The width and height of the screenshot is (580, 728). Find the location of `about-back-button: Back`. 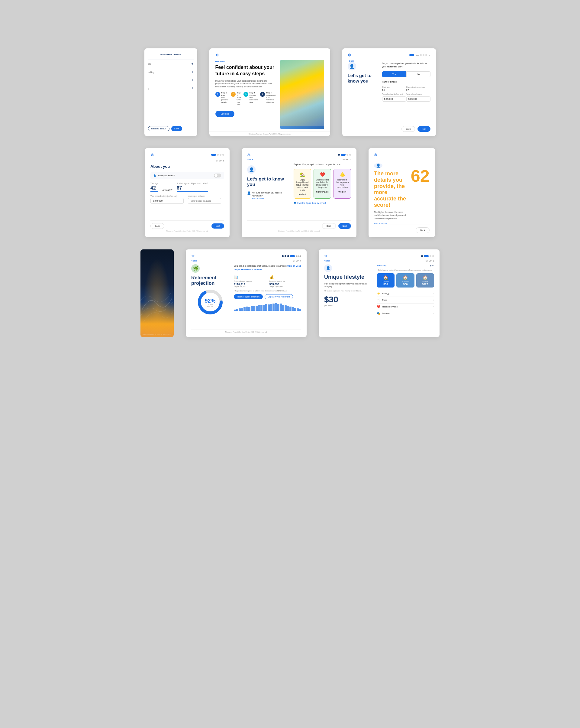

about-back-button: Back is located at coordinates (157, 226).